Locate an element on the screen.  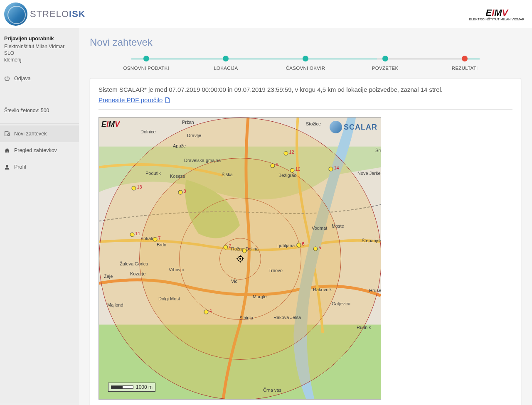
page-title: Novi zahtevek is located at coordinates (305, 42).